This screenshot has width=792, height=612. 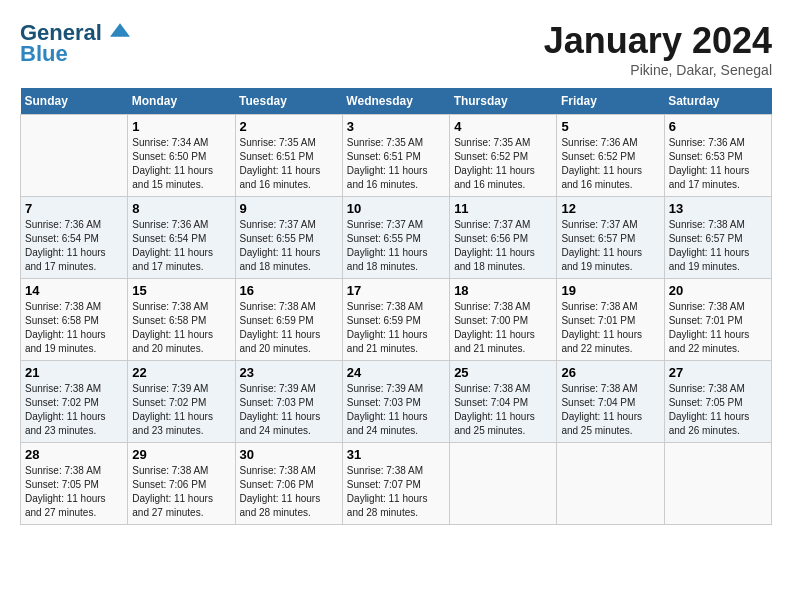 What do you see at coordinates (181, 290) in the screenshot?
I see `day-number: 15` at bounding box center [181, 290].